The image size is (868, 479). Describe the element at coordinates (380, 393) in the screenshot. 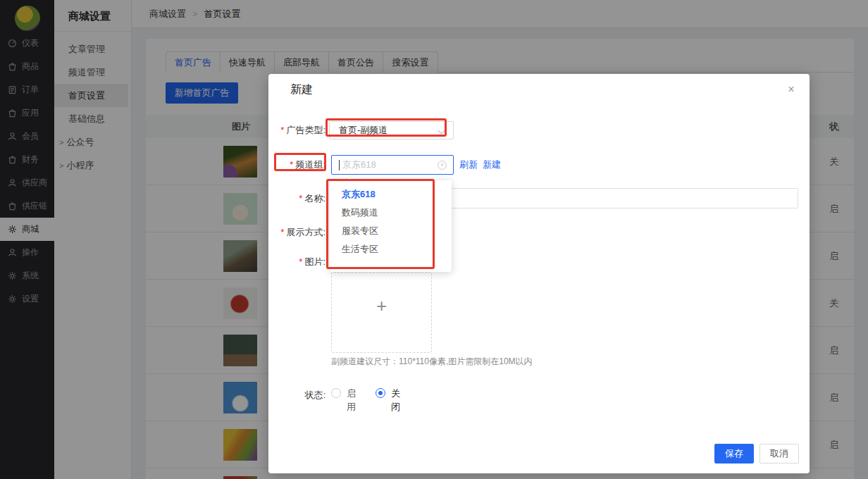

I see `radio-disable` at that location.